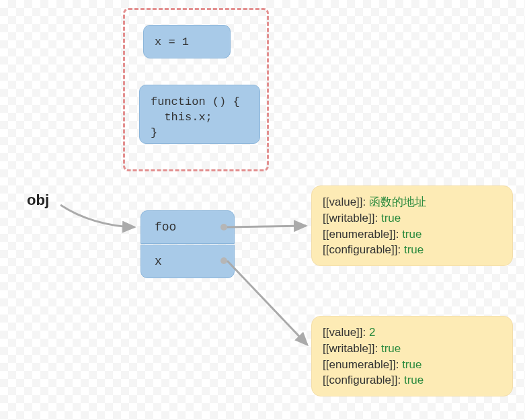  I want to click on desc-val: 2, so click(372, 332).